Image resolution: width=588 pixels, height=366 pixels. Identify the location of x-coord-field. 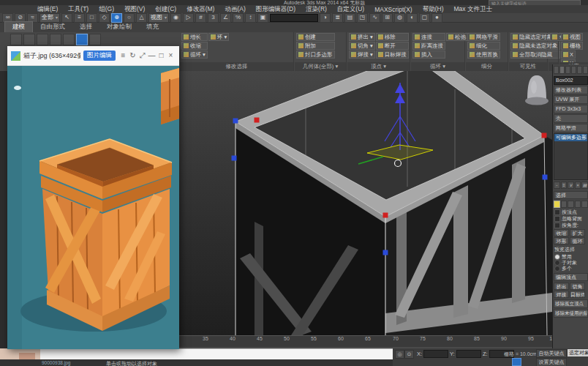
(436, 354).